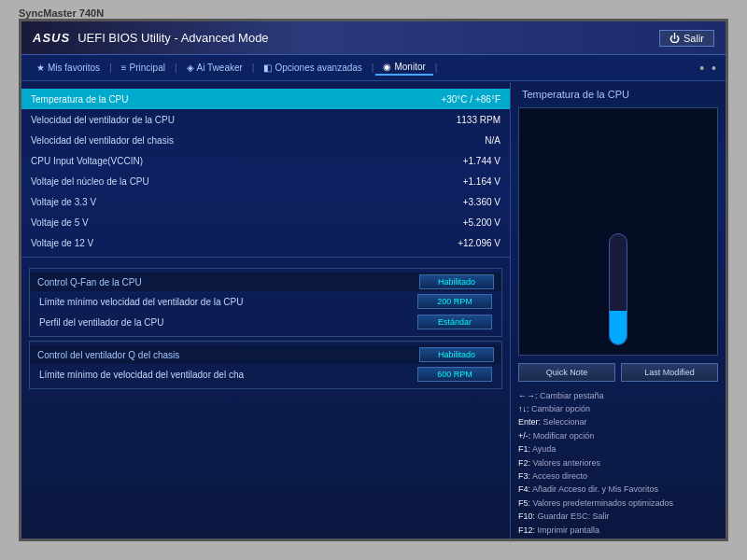  Describe the element at coordinates (694, 38) in the screenshot. I see `exit-label: Salir` at that location.